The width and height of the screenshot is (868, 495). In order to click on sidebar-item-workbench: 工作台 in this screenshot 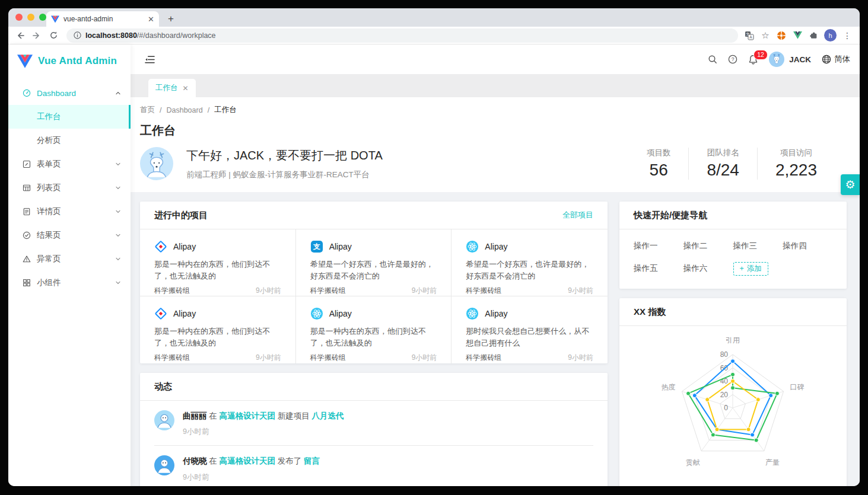, I will do `click(69, 117)`.